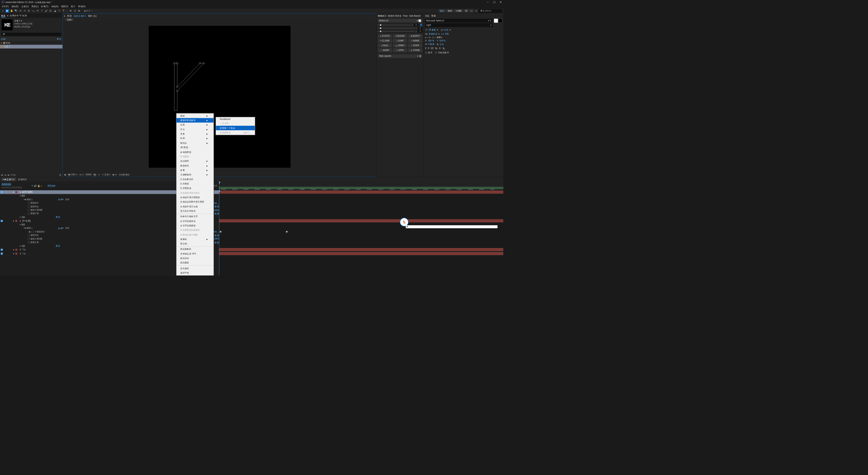 Image resolution: width=868 pixels, height=475 pixels. What do you see at coordinates (20, 11) in the screenshot?
I see `orbit-tool: ⟲` at bounding box center [20, 11].